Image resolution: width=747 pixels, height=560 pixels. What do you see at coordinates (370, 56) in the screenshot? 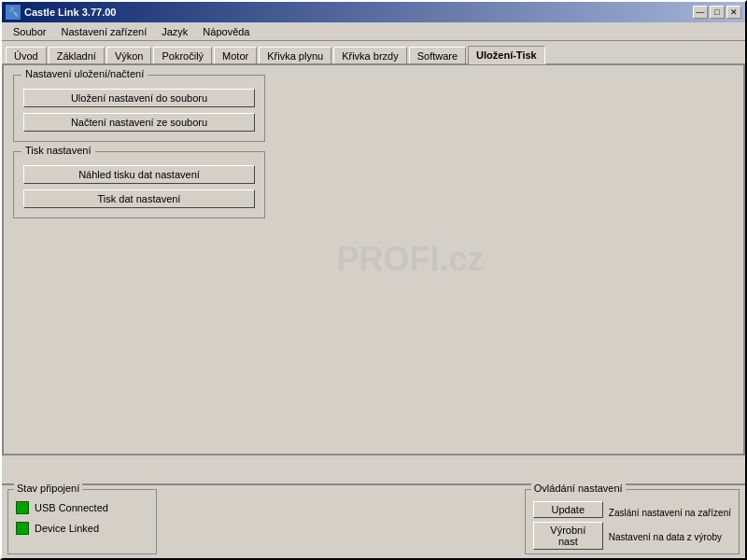
I see `tab-krivka-brzdy: Křivka brzdy` at bounding box center [370, 56].